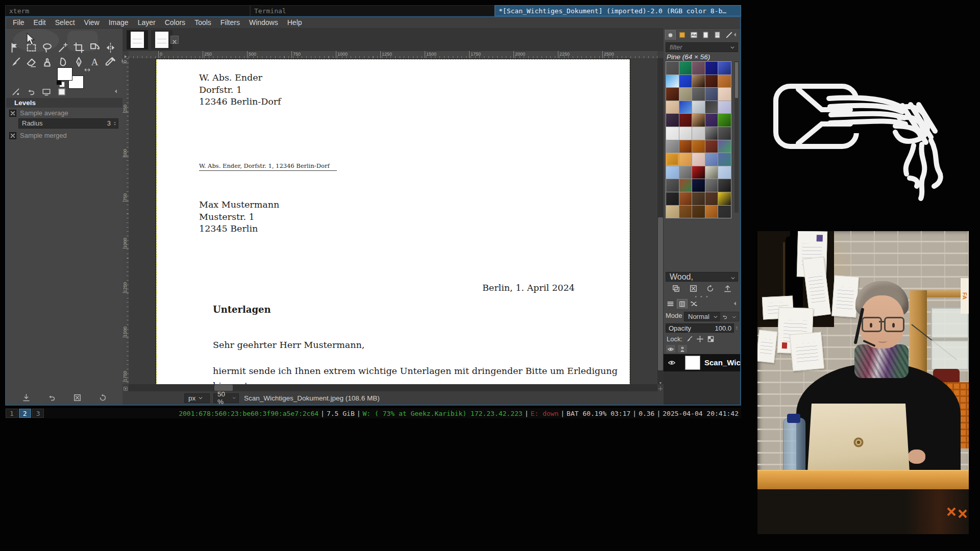 This screenshot has width=980, height=551. Describe the element at coordinates (197, 398) in the screenshot. I see `unit-dropdown: px` at that location.